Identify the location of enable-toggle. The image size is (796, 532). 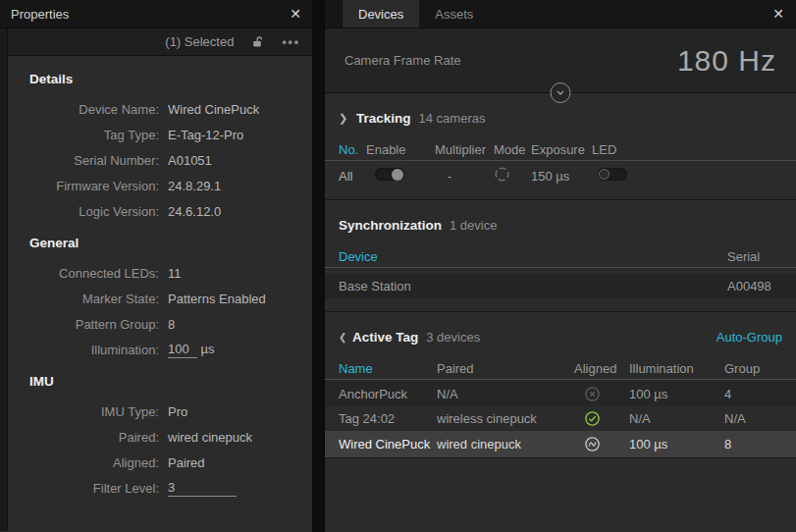
(390, 175).